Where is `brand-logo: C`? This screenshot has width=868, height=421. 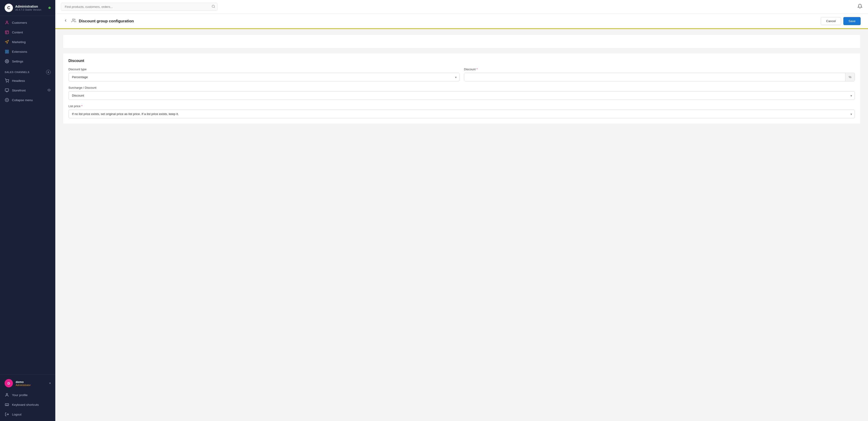
brand-logo: C is located at coordinates (9, 8).